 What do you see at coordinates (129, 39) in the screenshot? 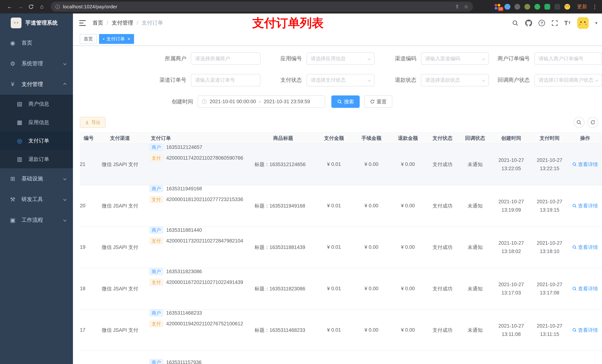
I see `close-icon: ×` at bounding box center [129, 39].